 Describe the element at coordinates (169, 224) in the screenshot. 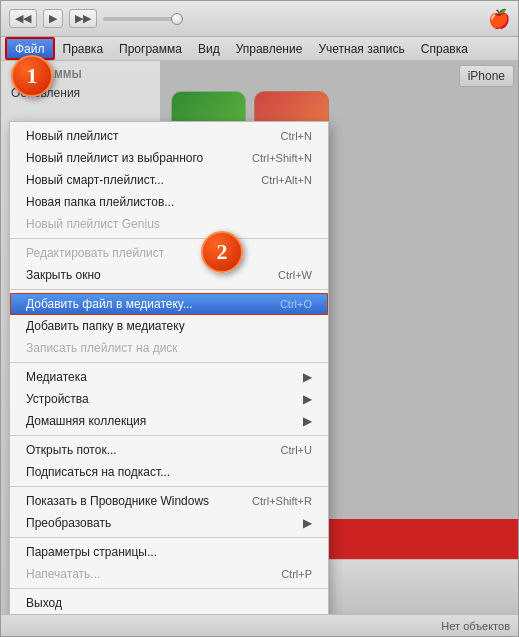

I see `dd-genius-playlist: Новый плейлист Genius` at that location.